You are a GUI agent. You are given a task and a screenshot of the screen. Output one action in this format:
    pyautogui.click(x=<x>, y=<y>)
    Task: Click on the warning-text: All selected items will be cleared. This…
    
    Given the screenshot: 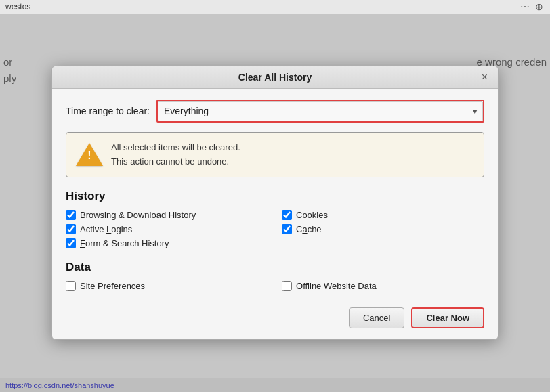 What is the action you would take?
    pyautogui.click(x=176, y=155)
    